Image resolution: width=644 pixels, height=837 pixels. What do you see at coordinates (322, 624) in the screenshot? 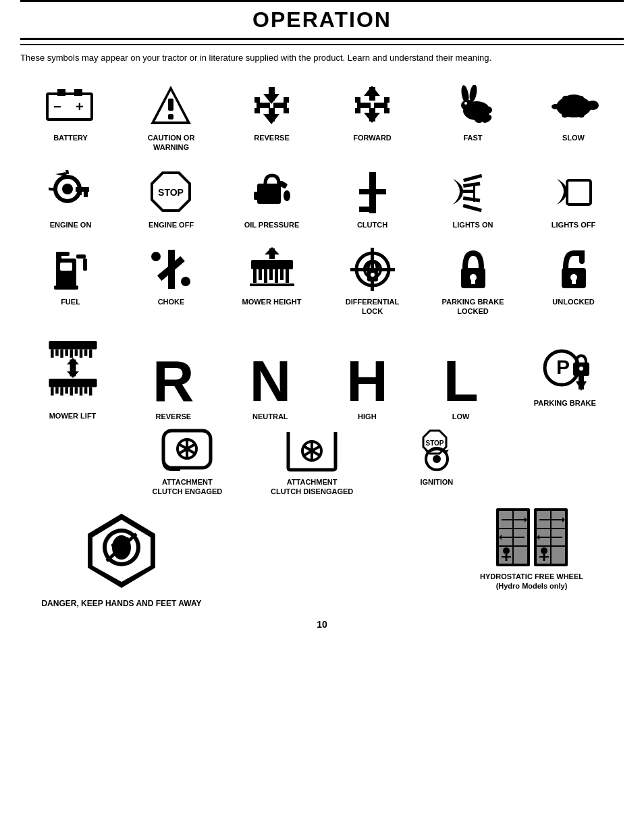
I see `page-number: 10` at bounding box center [322, 624].